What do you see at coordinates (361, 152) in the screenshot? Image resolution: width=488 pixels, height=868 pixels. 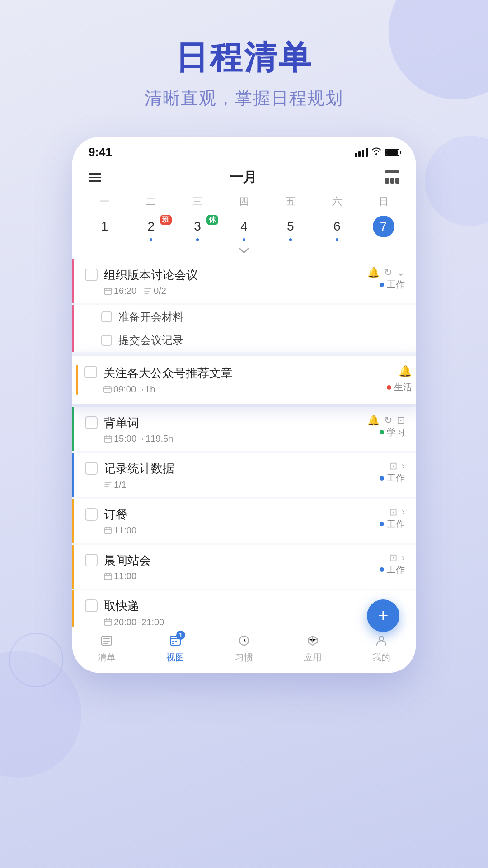 I see `signal-icon` at bounding box center [361, 152].